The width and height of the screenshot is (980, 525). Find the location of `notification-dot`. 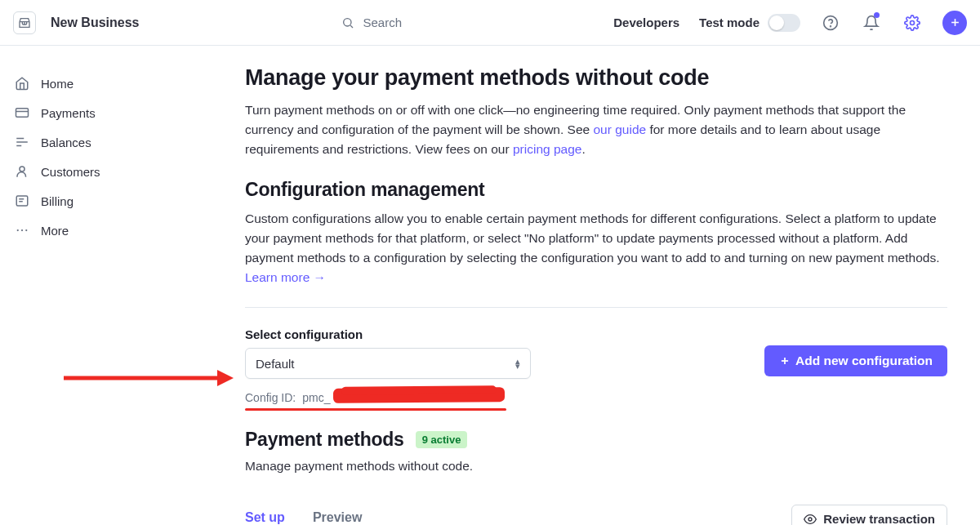

notification-dot is located at coordinates (877, 15).